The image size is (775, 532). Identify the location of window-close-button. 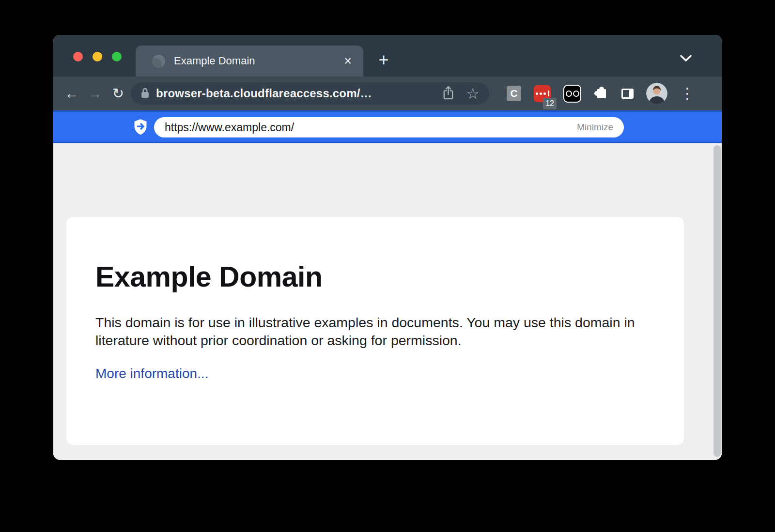
(78, 57).